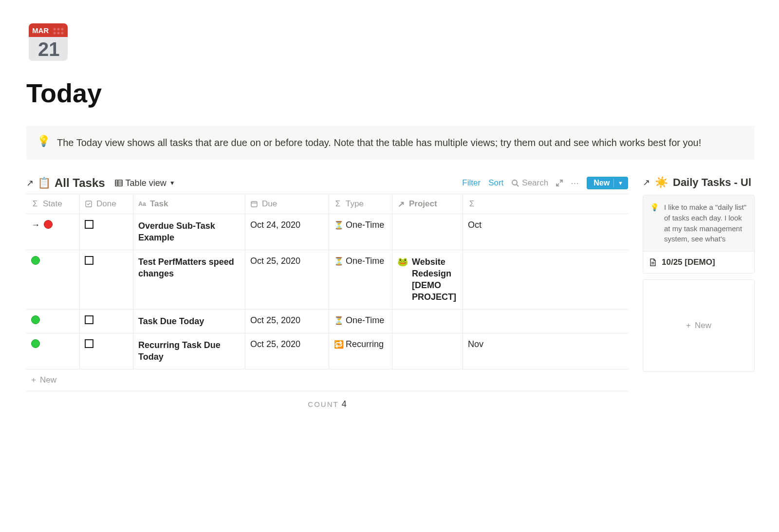  What do you see at coordinates (89, 204) in the screenshot?
I see `checkbox-icon` at bounding box center [89, 204].